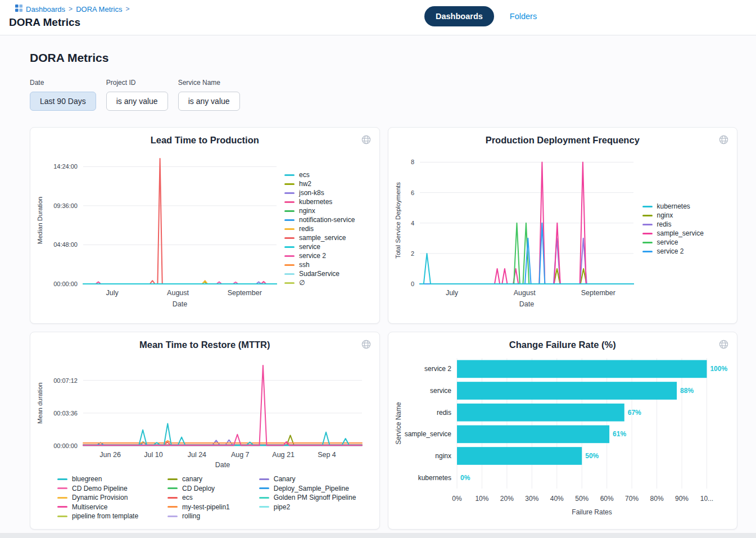 The height and width of the screenshot is (538, 756). I want to click on date-filter-button: Last 90 Days, so click(63, 101).